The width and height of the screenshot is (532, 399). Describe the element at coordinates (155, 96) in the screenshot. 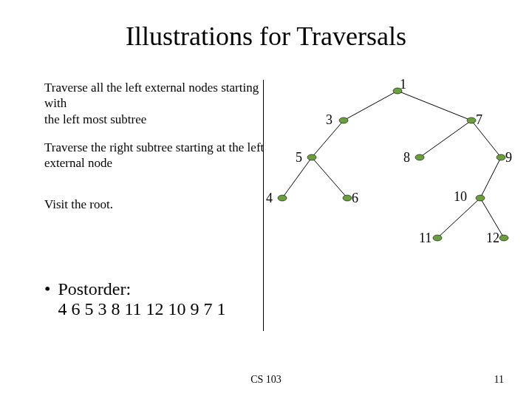

I see `step-1-line-1: Traverse all the left external nodes sta…` at that location.